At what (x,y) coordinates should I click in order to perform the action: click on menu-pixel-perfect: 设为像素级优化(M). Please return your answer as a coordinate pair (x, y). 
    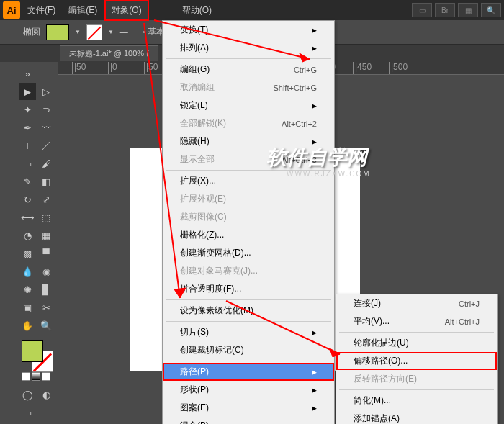
    Looking at the image, I should click on (248, 311).